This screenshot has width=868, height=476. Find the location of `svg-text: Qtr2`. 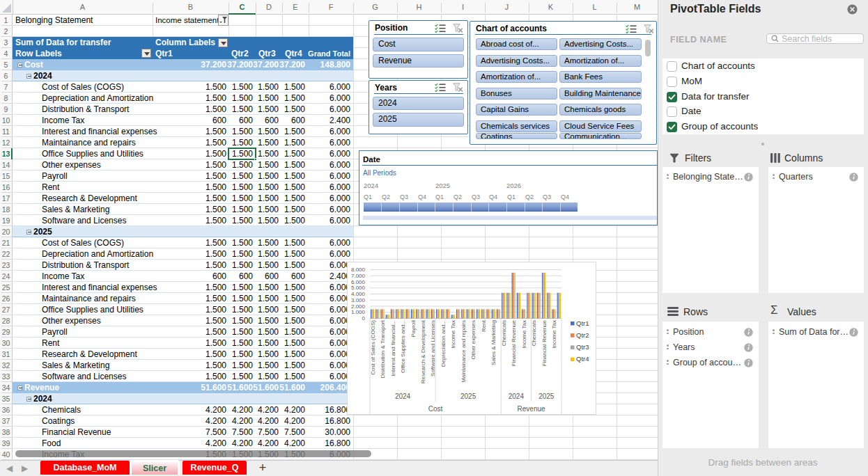

svg-text: Qtr2 is located at coordinates (582, 335).